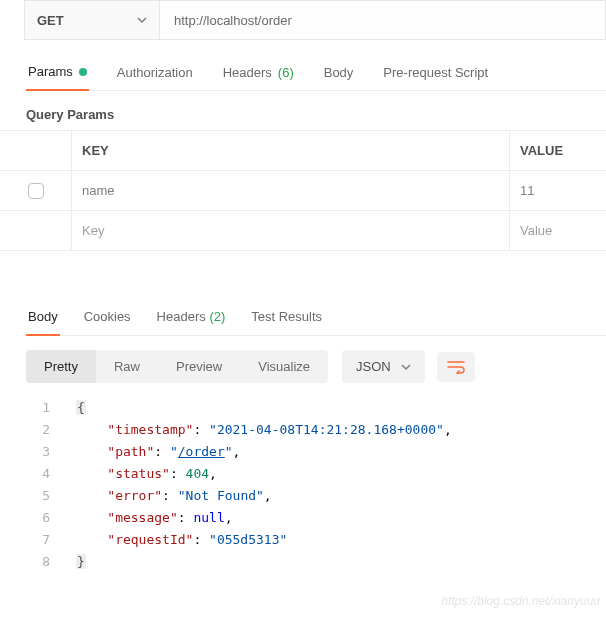 The image size is (606, 618). Describe the element at coordinates (339, 77) in the screenshot. I see `tab-body: Body` at that location.